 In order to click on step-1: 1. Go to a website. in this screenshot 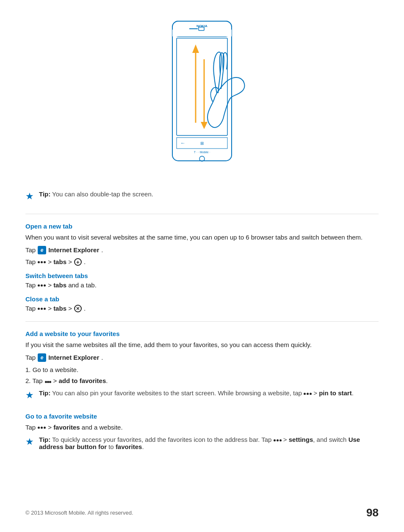, I will do `click(202, 370)`.